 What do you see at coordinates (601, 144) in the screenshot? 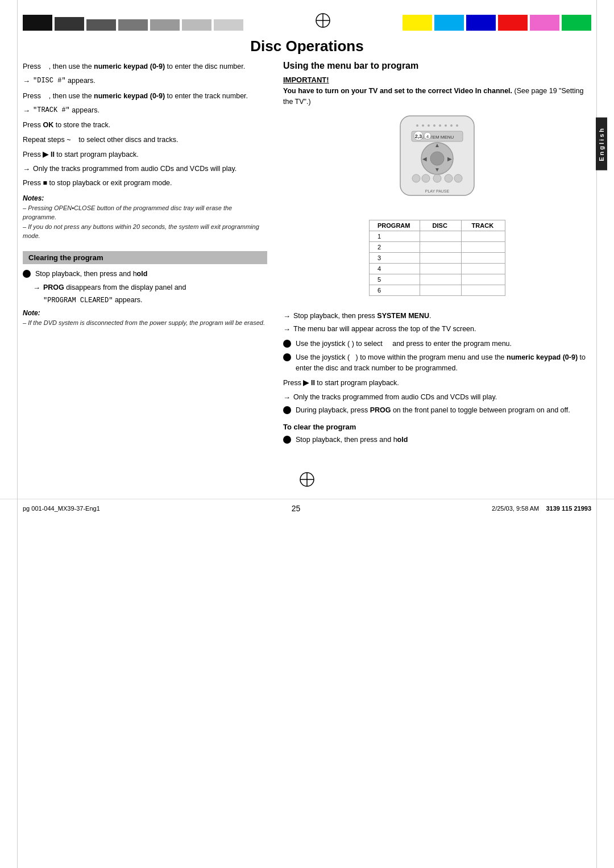
I see `english-tab: English` at bounding box center [601, 144].